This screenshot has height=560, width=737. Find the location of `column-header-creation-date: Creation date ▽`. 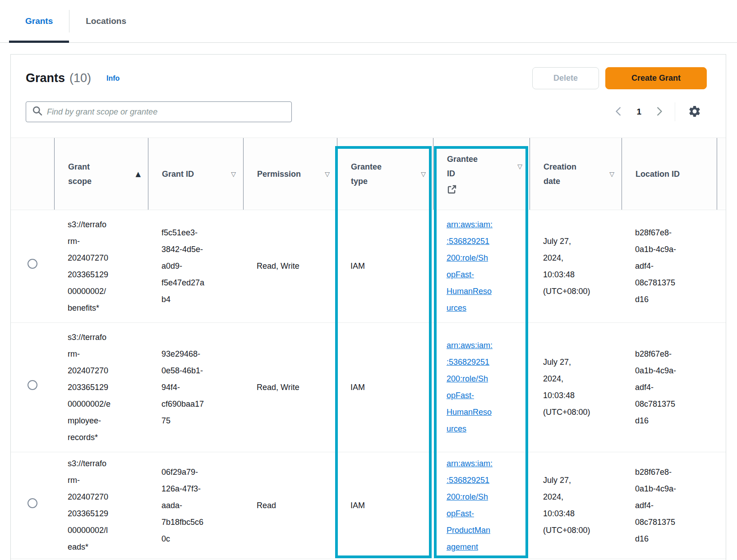

column-header-creation-date: Creation date ▽ is located at coordinates (576, 174).